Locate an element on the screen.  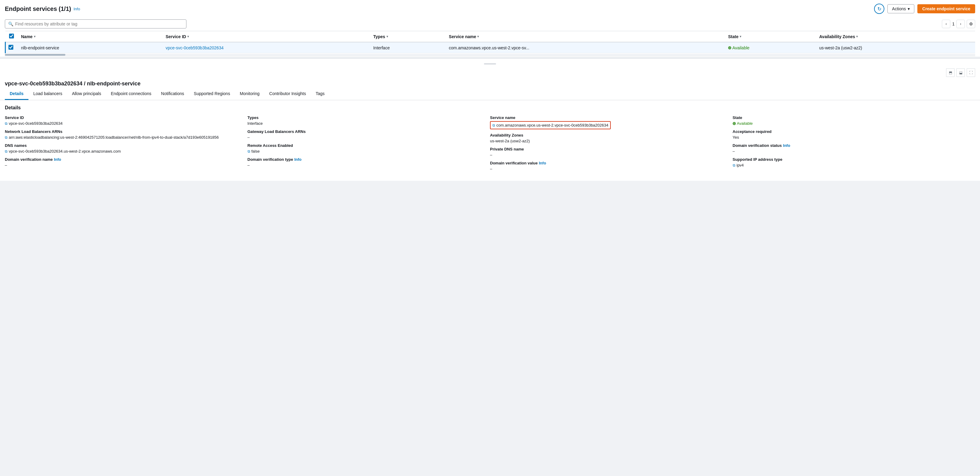
detail-col-2: Types Interface Gateway Load Balancers A… is located at coordinates (369, 145).